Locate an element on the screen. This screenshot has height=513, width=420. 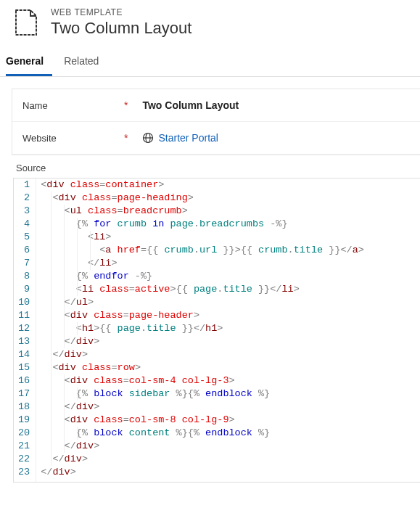
form-row-website: Website * Starter Portal is located at coordinates (216, 138).